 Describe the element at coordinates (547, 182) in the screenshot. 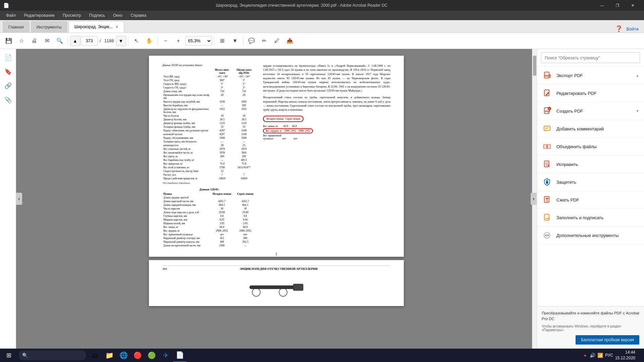

I see `protect-icon` at that location.